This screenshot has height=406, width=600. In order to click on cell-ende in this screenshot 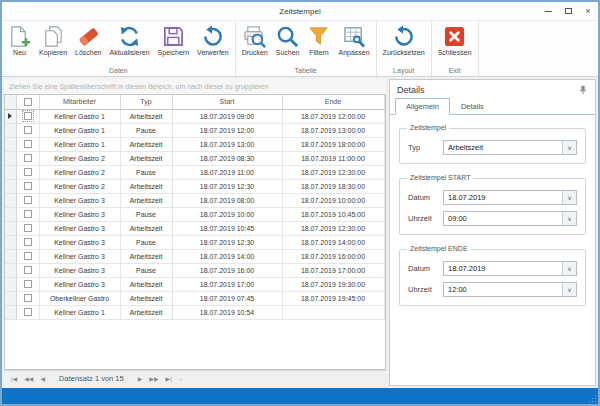, I will do `click(333, 312)`.